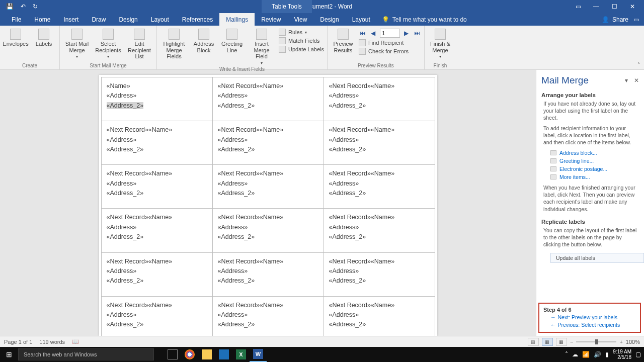 The width and height of the screenshot is (644, 362). What do you see at coordinates (86, 354) in the screenshot?
I see `windows-search-input: Search the web and Windows` at bounding box center [86, 354].